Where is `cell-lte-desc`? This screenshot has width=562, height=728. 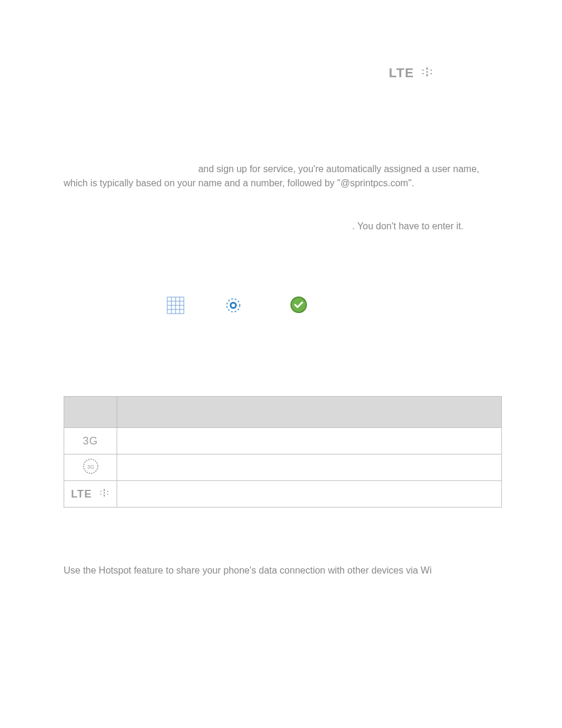
cell-lte-desc is located at coordinates (310, 494).